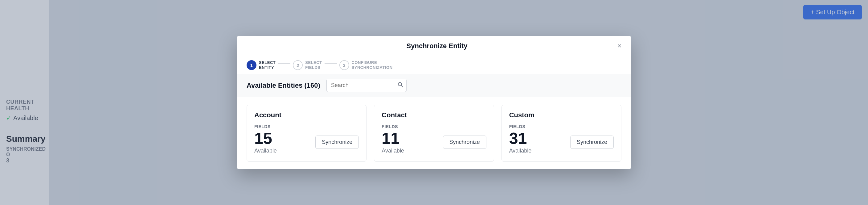 This screenshot has height=205, width=868. Describe the element at coordinates (400, 84) in the screenshot. I see `search-icon` at that location.